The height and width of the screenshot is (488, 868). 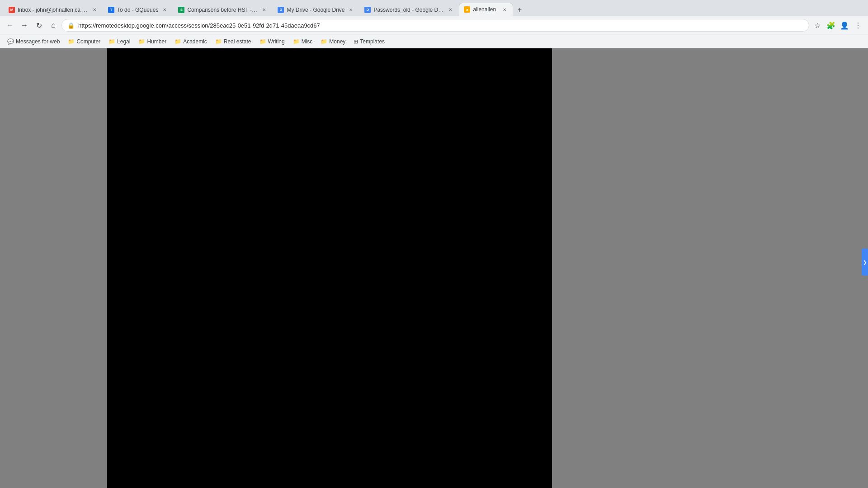 I want to click on bookmark-icon-bm-academic: 📁, so click(x=178, y=42).